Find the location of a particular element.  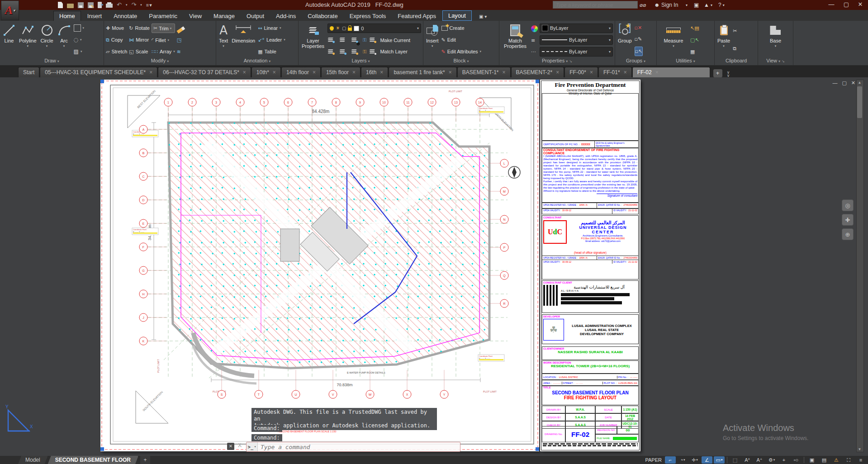

ribbon-tab-express-tools: Express Tools is located at coordinates (368, 16).